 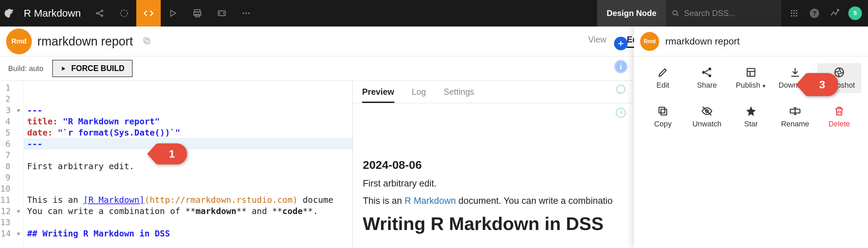 What do you see at coordinates (621, 67) in the screenshot?
I see `rail-info-icon: i` at bounding box center [621, 67].